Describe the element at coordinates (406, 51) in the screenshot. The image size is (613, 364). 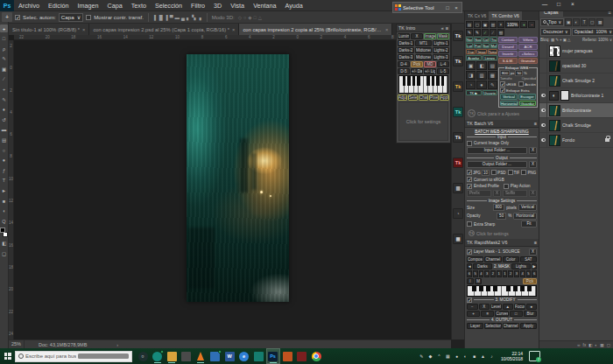
I see `tk-button-darks-2: Darks-2` at that location.